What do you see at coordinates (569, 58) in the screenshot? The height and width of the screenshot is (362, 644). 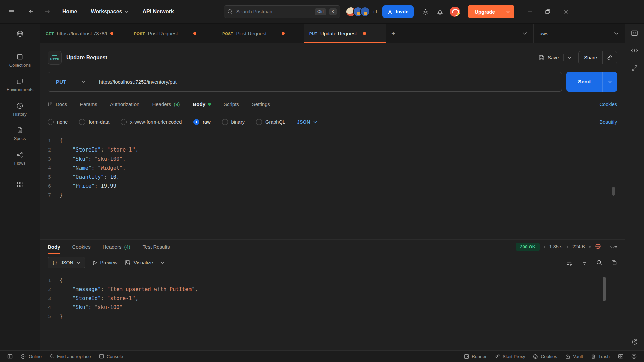 I see `save-options-chevron` at bounding box center [569, 58].